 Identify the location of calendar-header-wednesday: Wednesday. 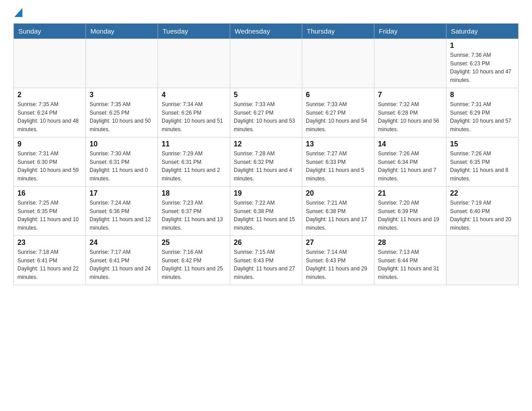
(266, 31).